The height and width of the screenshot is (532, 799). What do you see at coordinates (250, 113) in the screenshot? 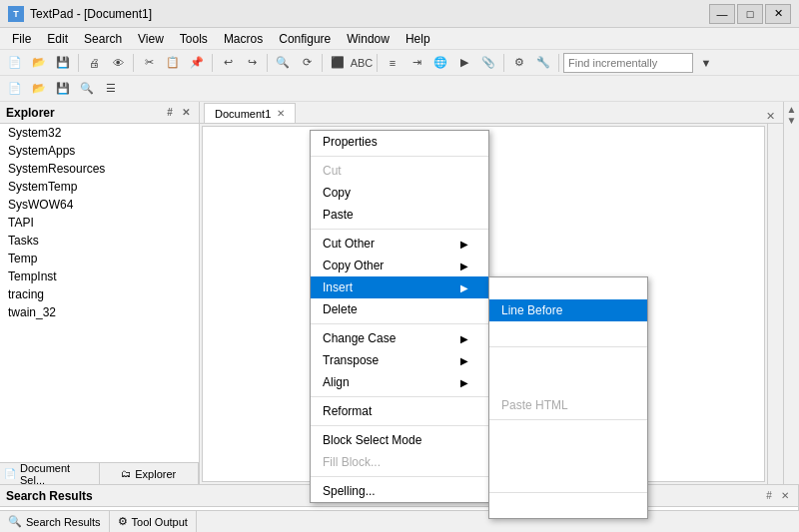
I see `doc-tab: Document1 ✕` at bounding box center [250, 113].